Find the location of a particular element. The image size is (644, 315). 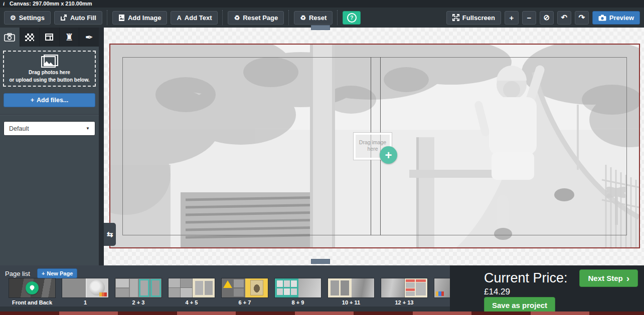

minus-icon: − is located at coordinates (529, 18).